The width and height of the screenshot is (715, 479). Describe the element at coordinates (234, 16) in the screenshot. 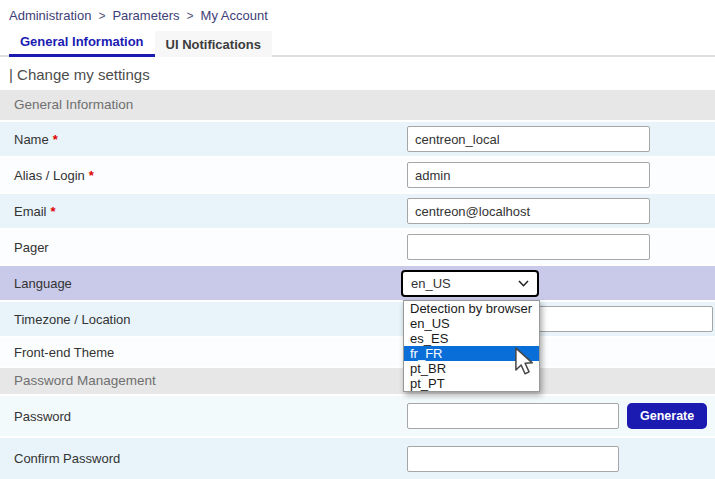

I see `breadcrumb-my-account: My Account` at that location.